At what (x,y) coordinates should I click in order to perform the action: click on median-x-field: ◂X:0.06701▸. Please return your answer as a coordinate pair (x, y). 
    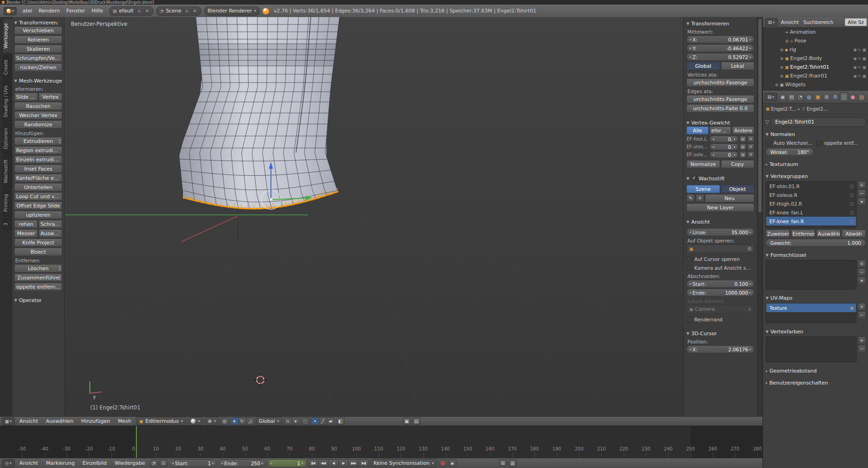
    Looking at the image, I should click on (721, 40).